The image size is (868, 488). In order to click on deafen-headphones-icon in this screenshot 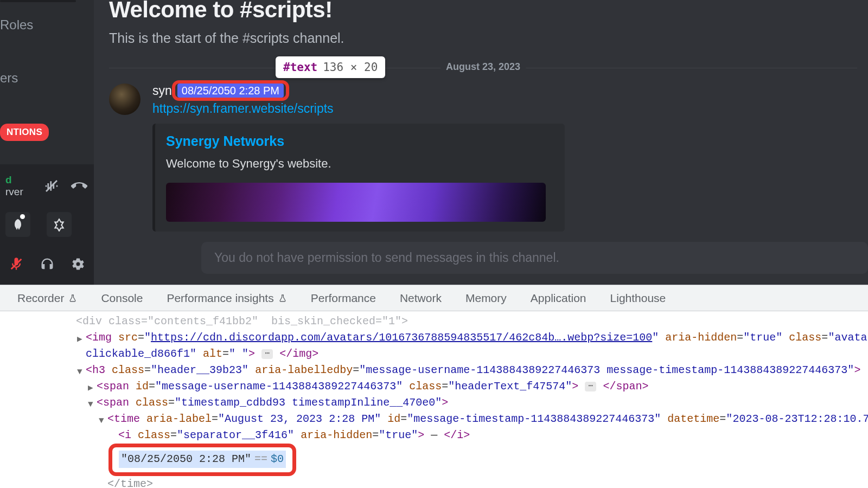, I will do `click(47, 264)`.